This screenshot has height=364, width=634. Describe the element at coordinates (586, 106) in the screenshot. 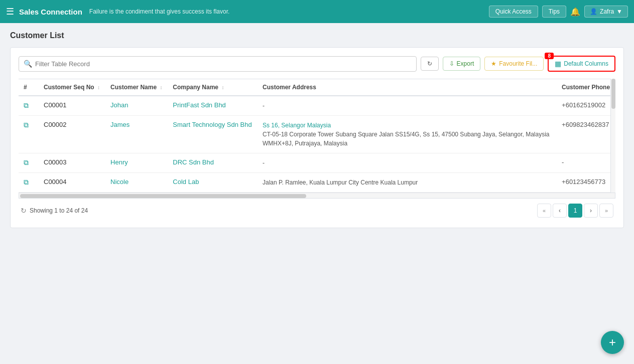

I see `customer-phone: +60162519002` at that location.